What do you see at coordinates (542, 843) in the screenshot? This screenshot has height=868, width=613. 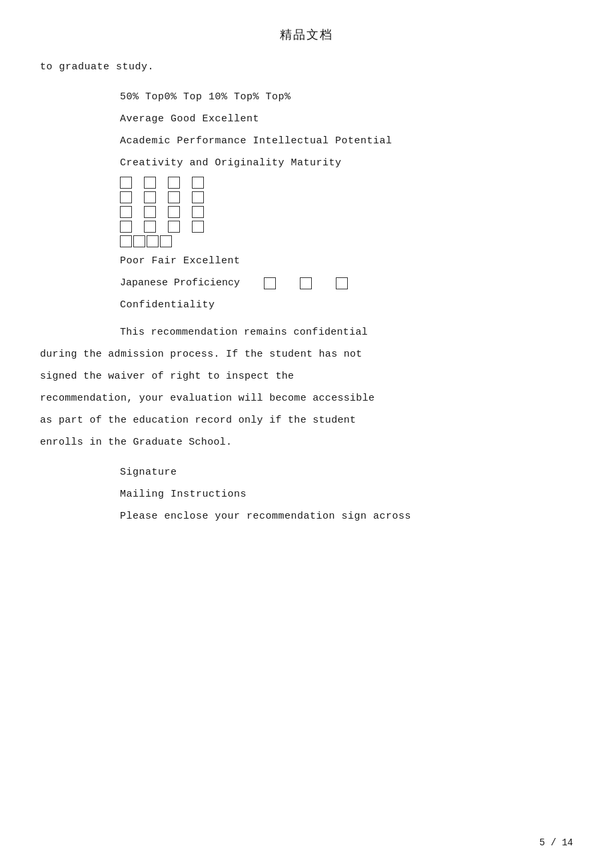 I see `page-current: 5` at bounding box center [542, 843].